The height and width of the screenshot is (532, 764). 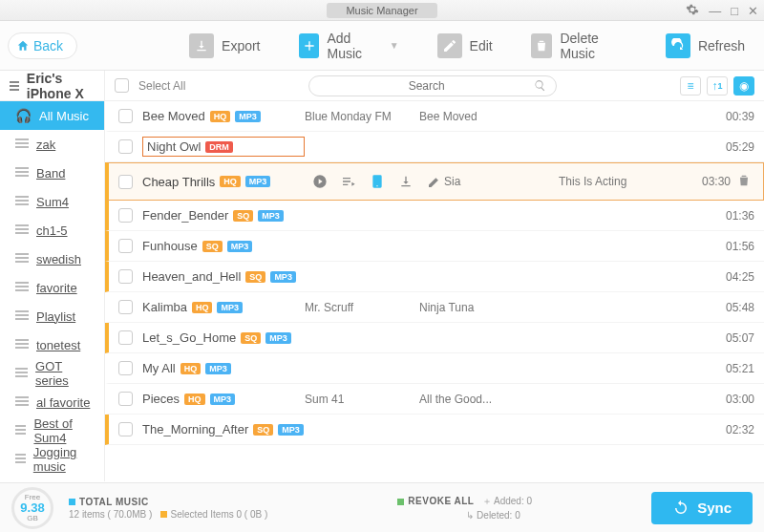 I want to click on sidebar-item-band: Band, so click(x=52, y=173).